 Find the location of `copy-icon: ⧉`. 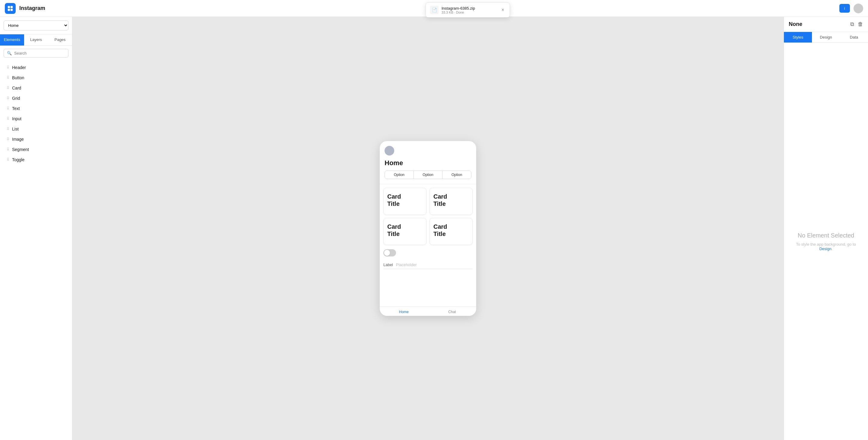

copy-icon: ⧉ is located at coordinates (852, 24).